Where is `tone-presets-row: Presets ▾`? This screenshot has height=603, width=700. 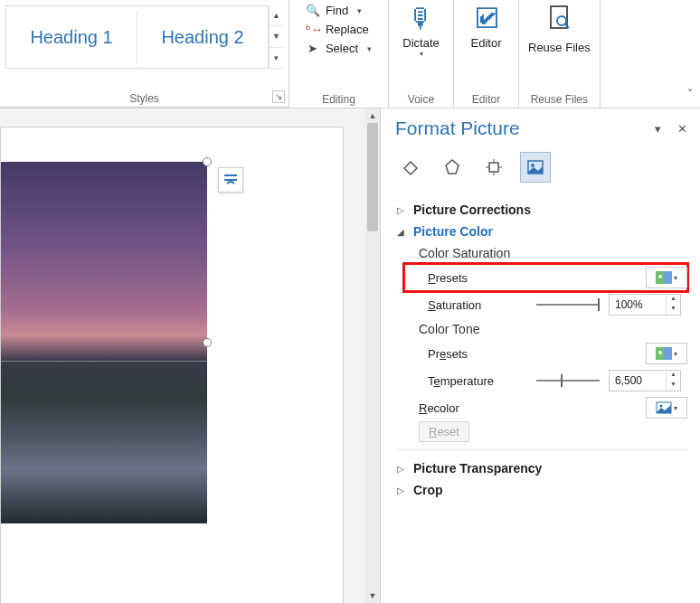 tone-presets-row: Presets ▾ is located at coordinates (543, 353).